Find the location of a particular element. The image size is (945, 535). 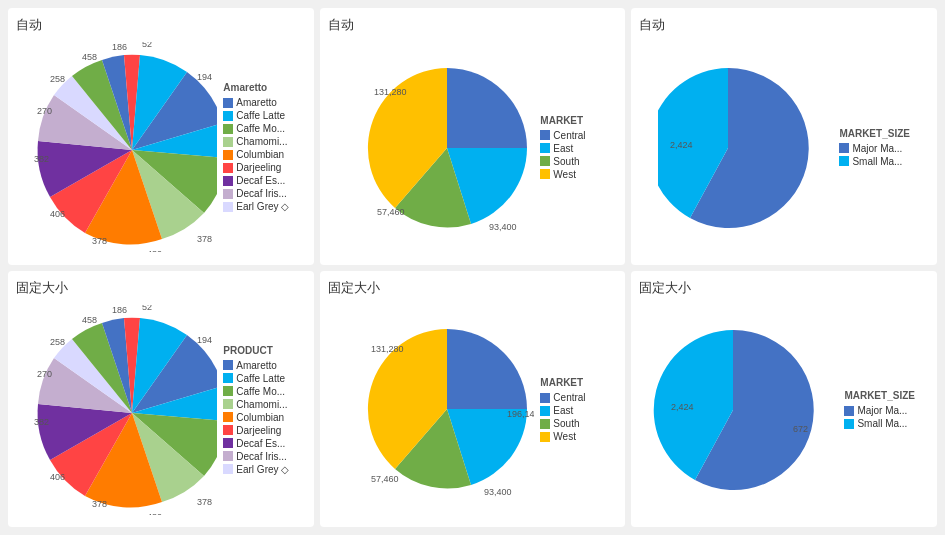

legend-item-caffe-mo-fixed: Caffe Mo... is located at coordinates (256, 392).